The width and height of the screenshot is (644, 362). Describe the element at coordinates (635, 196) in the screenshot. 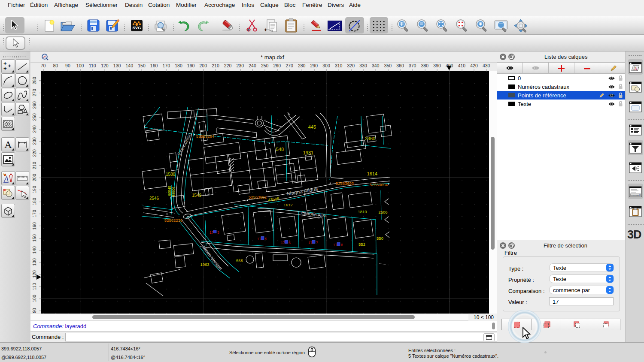

I see `svg-text: command` at that location.